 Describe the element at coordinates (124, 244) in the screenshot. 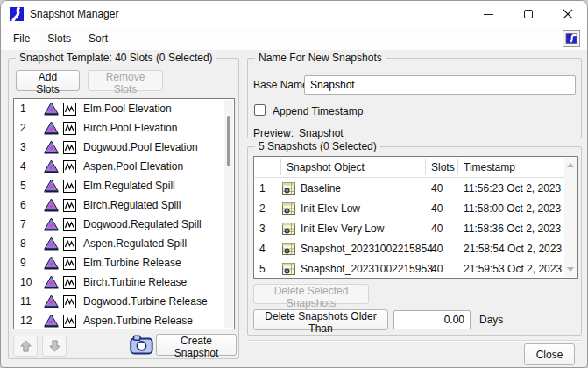

I see `slot-list-item: 8 Aspen.Regulated Spill` at that location.